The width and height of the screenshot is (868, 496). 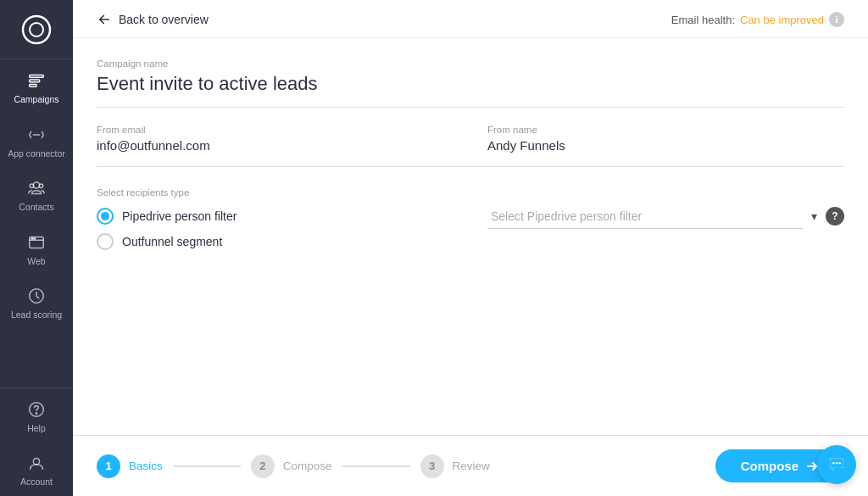 What do you see at coordinates (180, 216) in the screenshot?
I see `radio-pipedrive-label: Pipedrive person filter` at bounding box center [180, 216].